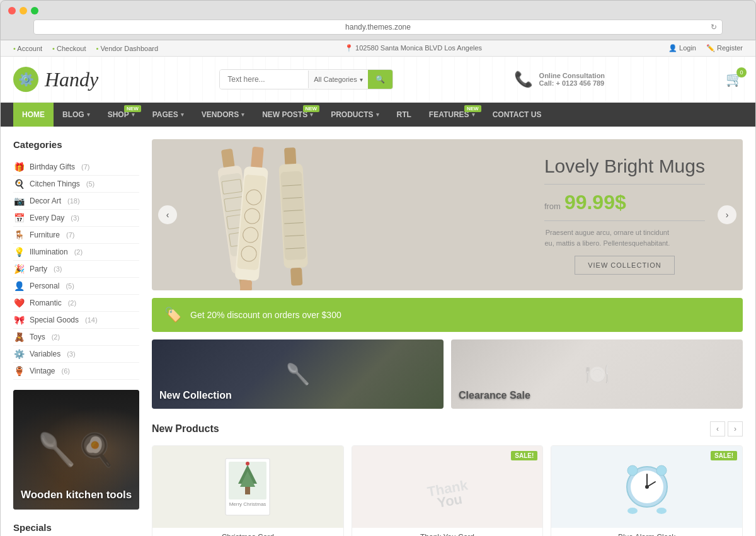 The width and height of the screenshot is (756, 536). Describe the element at coordinates (381, 79) in the screenshot. I see `search-button: 🔍` at that location.